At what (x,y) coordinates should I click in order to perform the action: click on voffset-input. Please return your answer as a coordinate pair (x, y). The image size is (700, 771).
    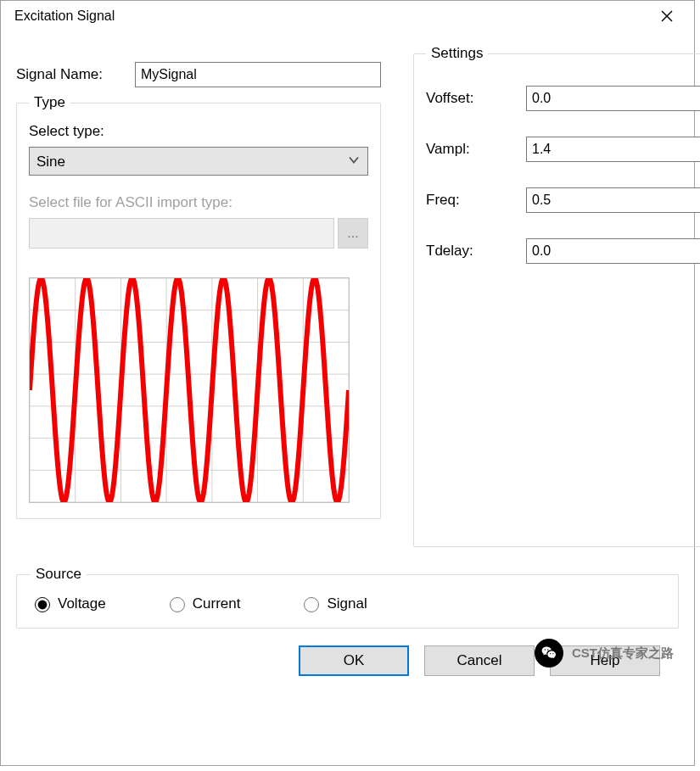
    Looking at the image, I should click on (613, 98).